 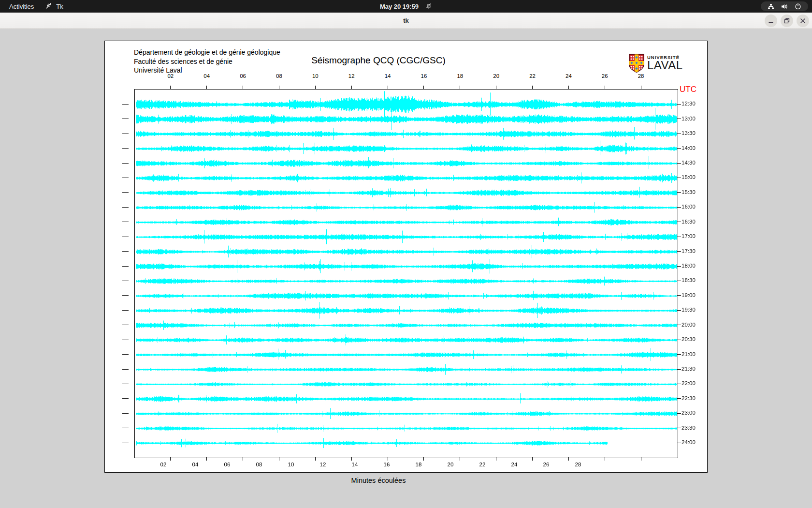 What do you see at coordinates (59, 7) in the screenshot?
I see `focused-app-label: Tk` at bounding box center [59, 7].